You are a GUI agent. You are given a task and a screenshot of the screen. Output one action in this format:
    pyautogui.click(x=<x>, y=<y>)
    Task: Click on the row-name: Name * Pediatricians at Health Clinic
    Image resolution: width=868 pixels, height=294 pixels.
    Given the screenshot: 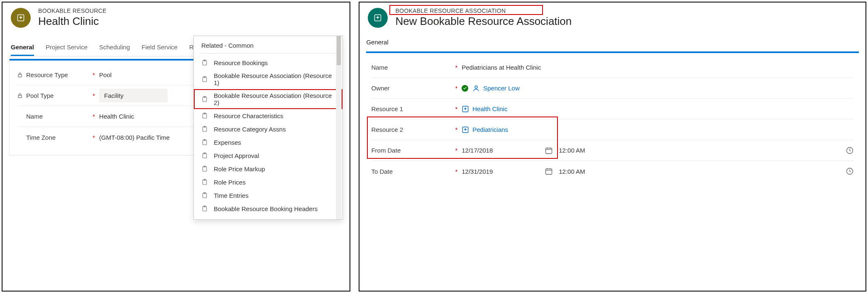 What is the action you would take?
    pyautogui.click(x=613, y=68)
    